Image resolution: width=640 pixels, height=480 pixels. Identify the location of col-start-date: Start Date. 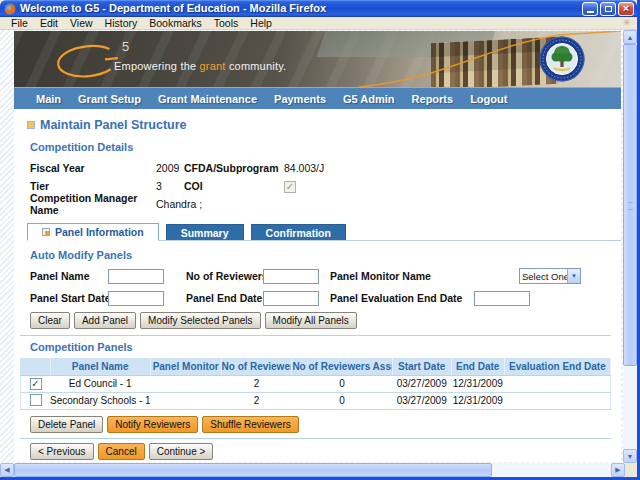
(422, 366).